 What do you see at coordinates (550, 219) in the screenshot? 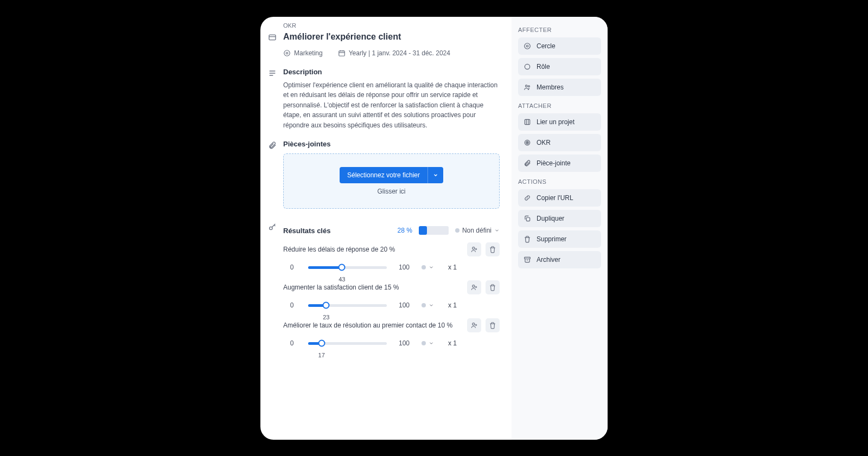
I see `action-duplicate-label: Dupliquer` at bounding box center [550, 219].